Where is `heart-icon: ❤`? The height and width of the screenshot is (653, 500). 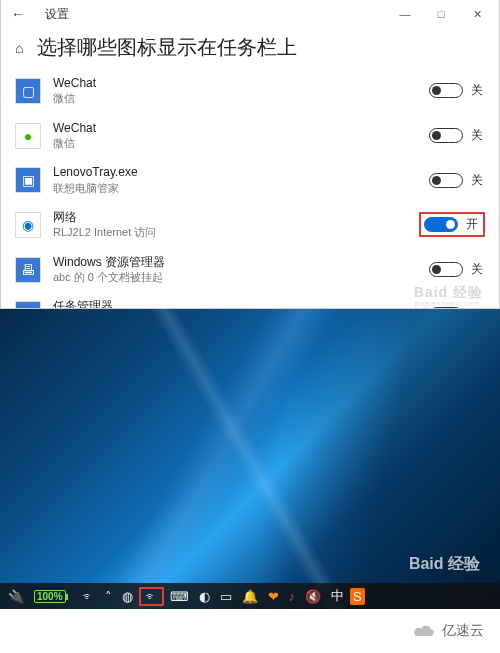 heart-icon: ❤ is located at coordinates (274, 596).